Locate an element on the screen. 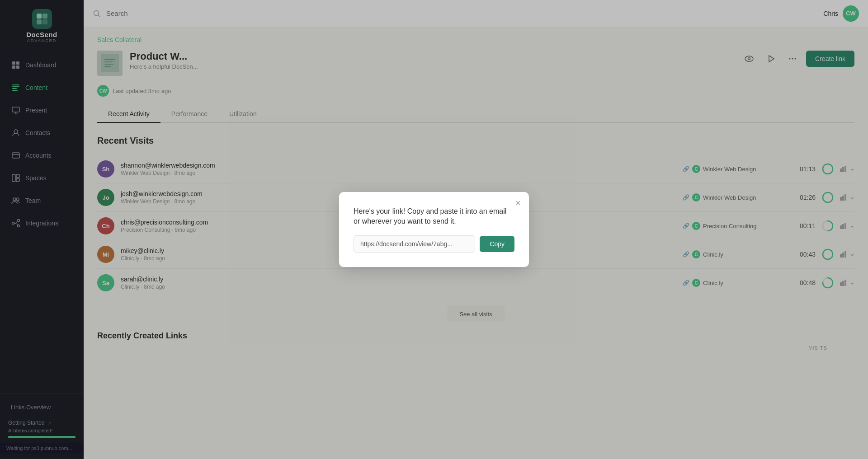  copy-link-modal: × Here's your link! Copy and paste it in… is located at coordinates (434, 230).